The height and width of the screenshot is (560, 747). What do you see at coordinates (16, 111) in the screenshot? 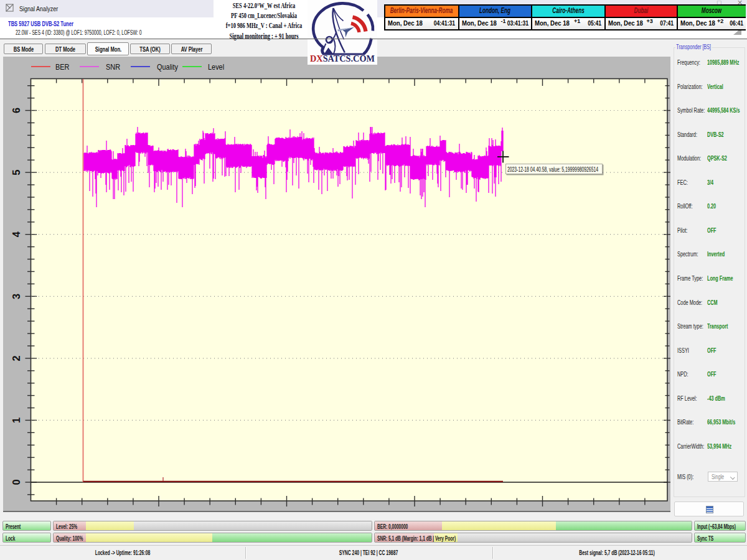
I see `svg-text: 6` at bounding box center [16, 111].